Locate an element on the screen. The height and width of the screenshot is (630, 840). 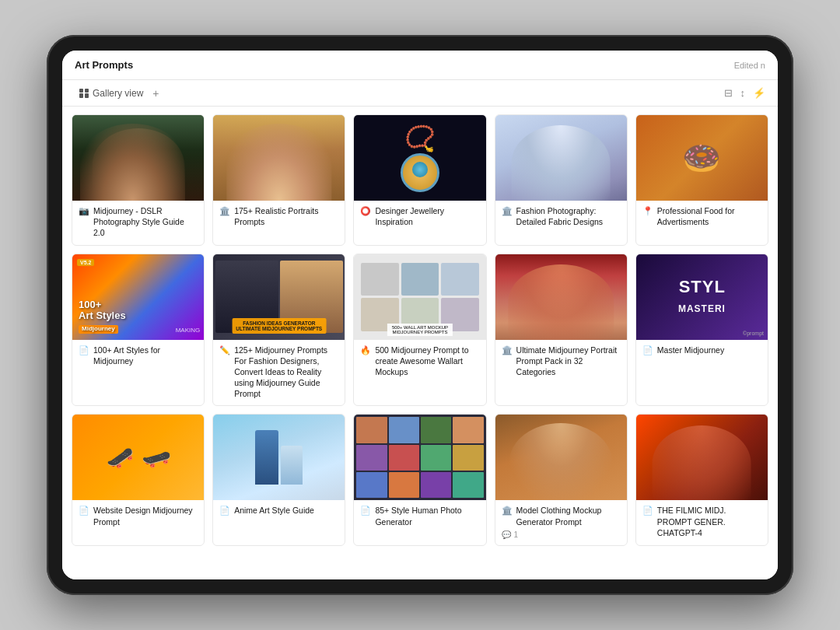
gallery-card-4: 🏛️ Fashion Photography: Detailed Fabric … is located at coordinates (562, 180).